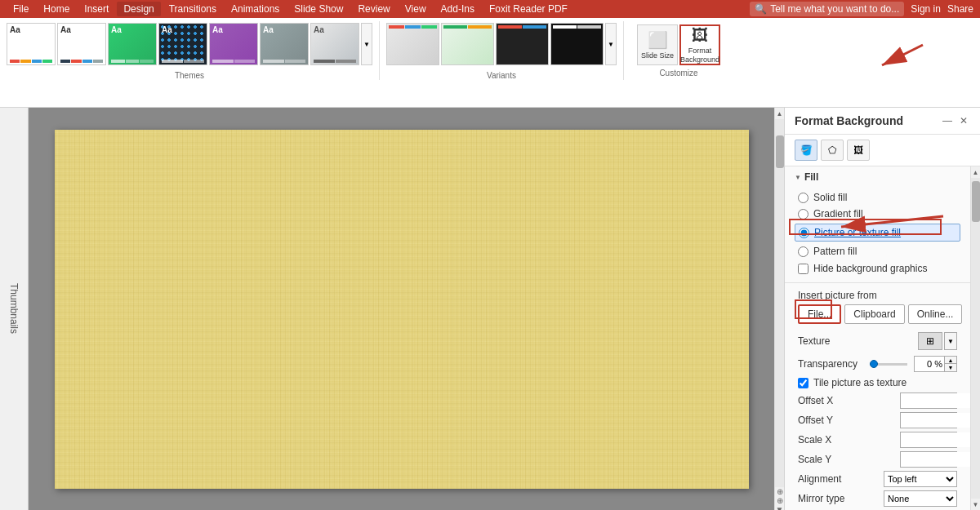 This screenshot has height=510, width=980. What do you see at coordinates (929, 459) in the screenshot?
I see `scale-y-input-box: ▲ ▼` at bounding box center [929, 459].